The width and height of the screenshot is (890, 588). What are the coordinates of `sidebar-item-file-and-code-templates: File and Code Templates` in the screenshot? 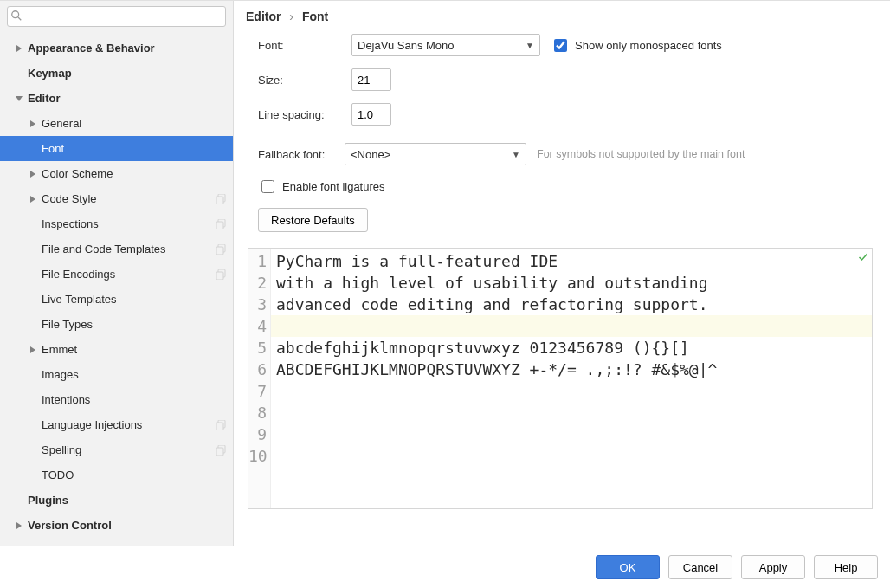 It's located at (116, 249).